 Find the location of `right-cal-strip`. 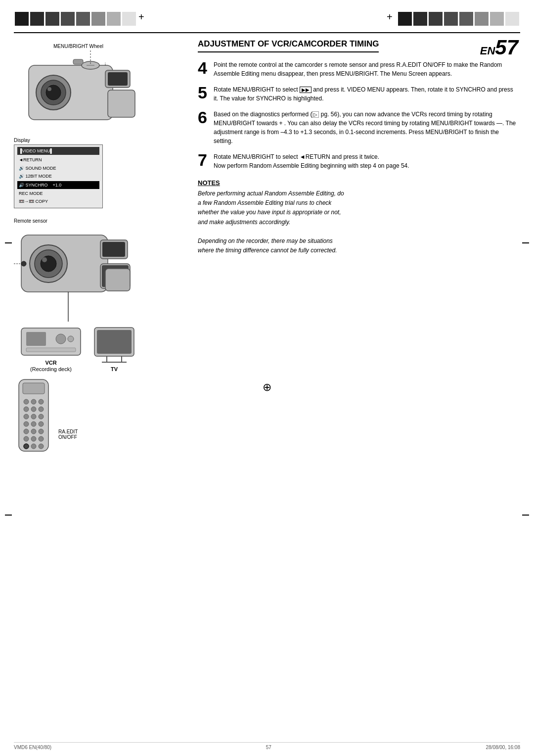

right-cal-strip is located at coordinates (452, 19).